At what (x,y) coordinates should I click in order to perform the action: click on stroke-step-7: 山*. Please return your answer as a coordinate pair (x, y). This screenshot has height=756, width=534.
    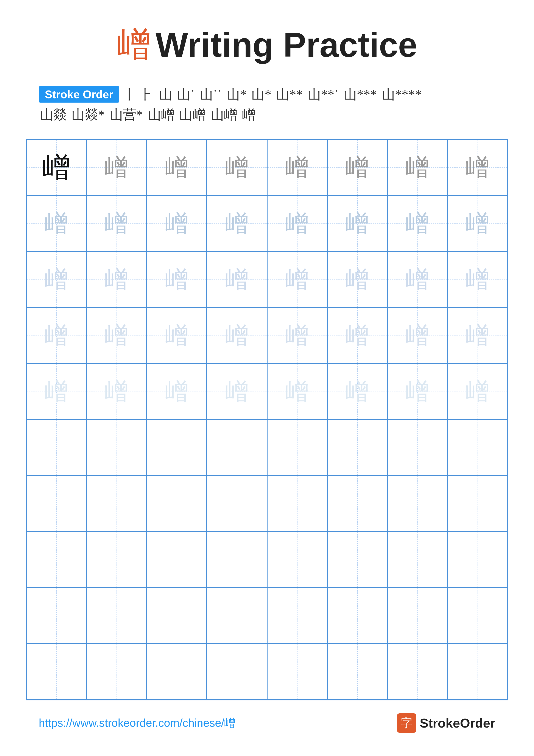
    Looking at the image, I should click on (261, 94).